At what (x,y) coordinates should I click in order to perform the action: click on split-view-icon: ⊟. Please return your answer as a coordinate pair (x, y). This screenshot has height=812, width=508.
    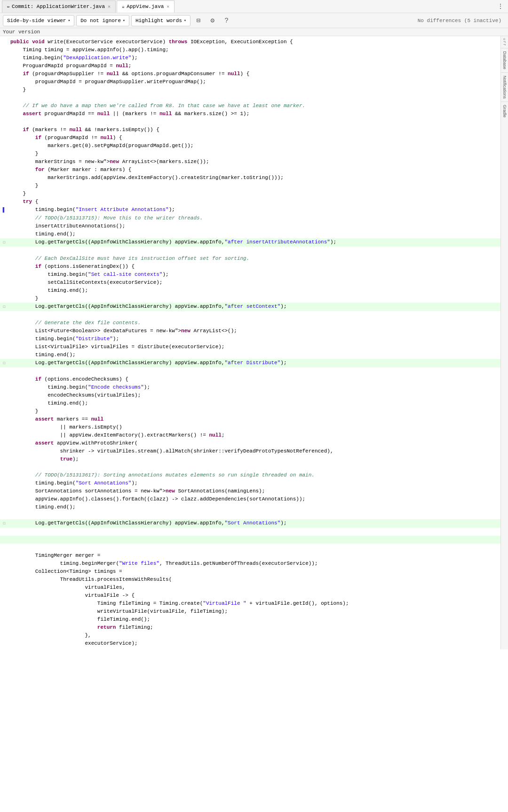
    Looking at the image, I should click on (198, 21).